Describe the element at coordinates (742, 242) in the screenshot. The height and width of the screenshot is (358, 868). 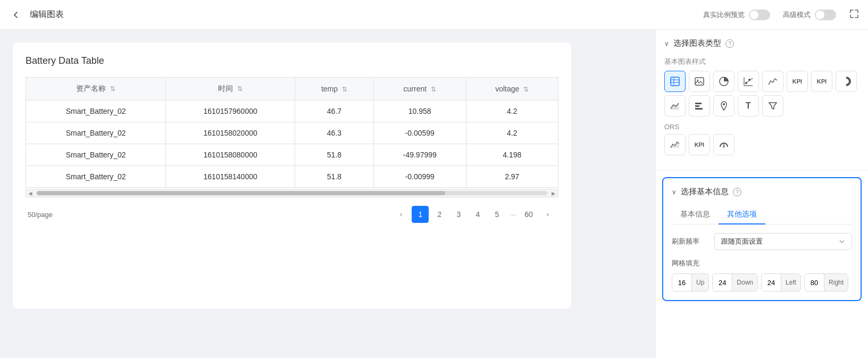
I see `refresh-select-value: 跟随页面设置` at that location.